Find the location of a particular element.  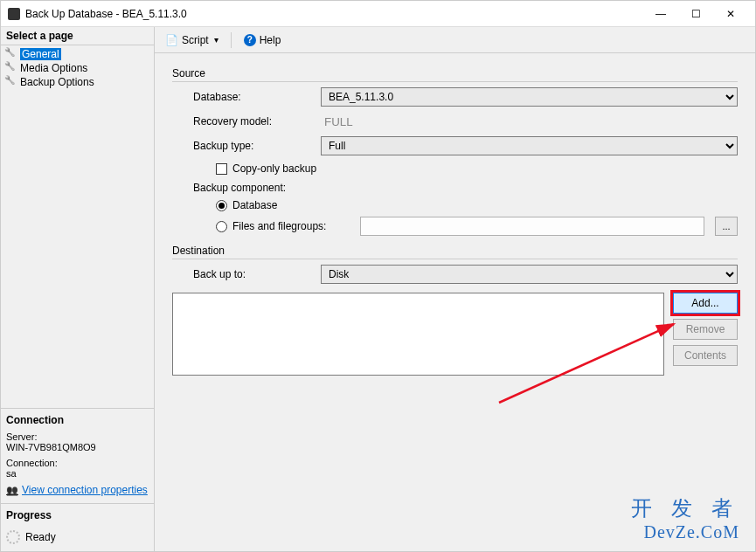

page-label: Backup Options is located at coordinates (58, 82).